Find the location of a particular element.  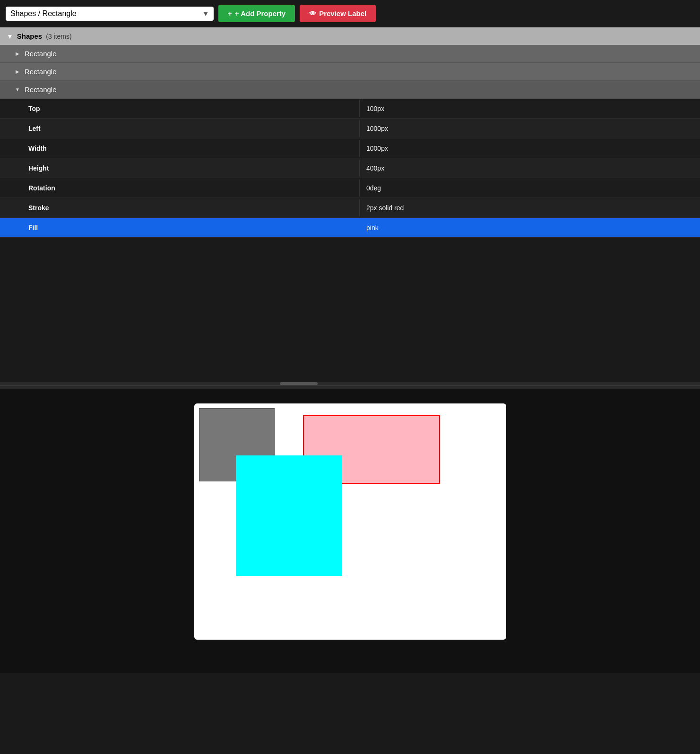

group-count: (3 items) is located at coordinates (59, 36).